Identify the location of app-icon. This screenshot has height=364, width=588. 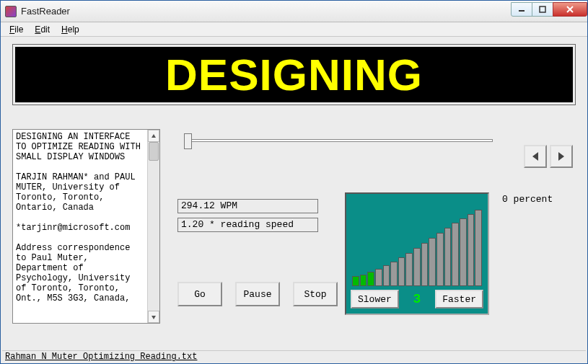
(11, 12).